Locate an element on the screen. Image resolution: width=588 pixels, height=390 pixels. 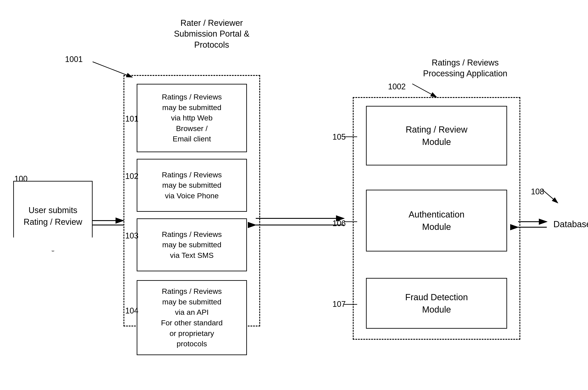
ref-1002: 1002 is located at coordinates (397, 87).